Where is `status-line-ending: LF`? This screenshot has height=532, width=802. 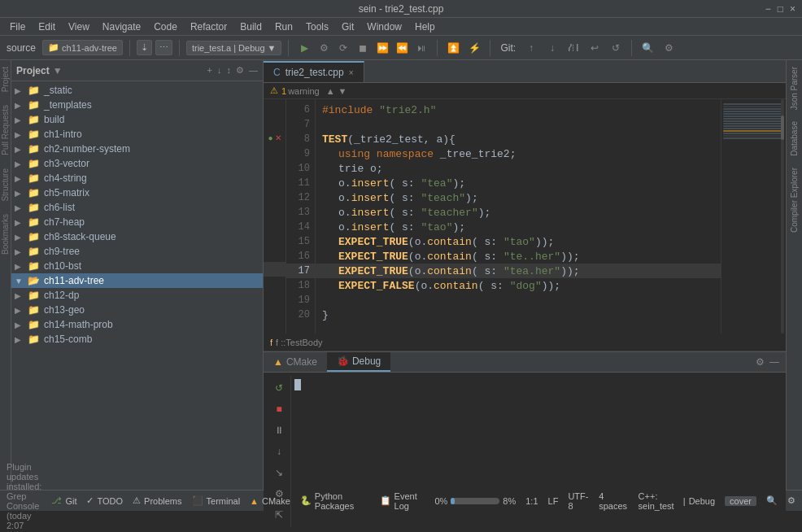 status-line-ending: LF is located at coordinates (553, 501).